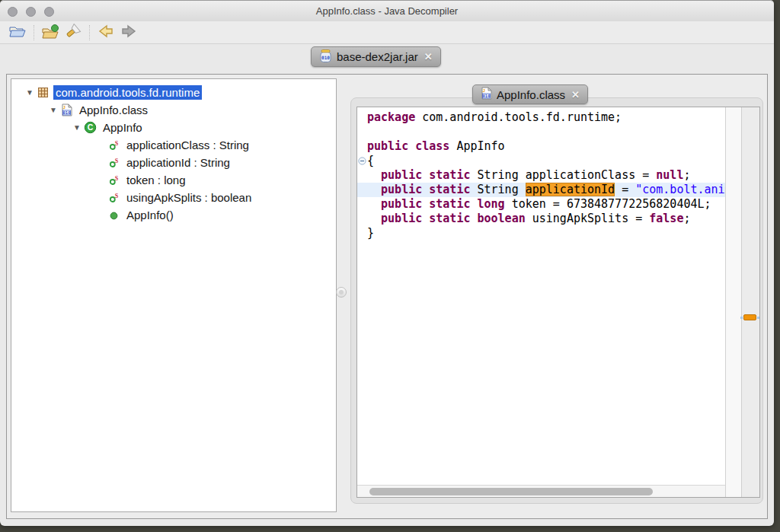 The width and height of the screenshot is (780, 532). What do you see at coordinates (370, 161) in the screenshot?
I see `code-text: {` at bounding box center [370, 161].